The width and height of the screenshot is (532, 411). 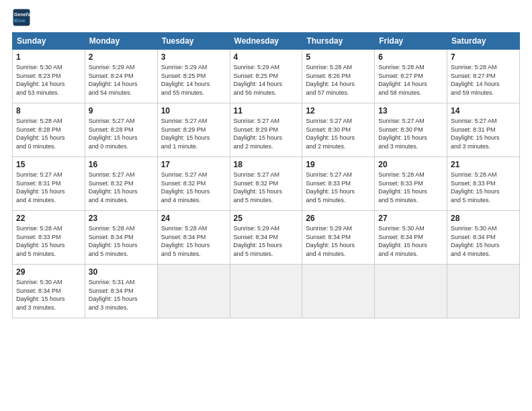 What do you see at coordinates (266, 111) in the screenshot?
I see `day-number: 11` at bounding box center [266, 111].